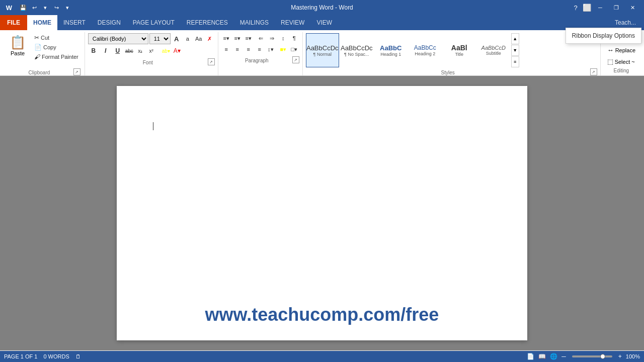  What do you see at coordinates (283, 38) in the screenshot?
I see `sort-btn: ↕` at bounding box center [283, 38].